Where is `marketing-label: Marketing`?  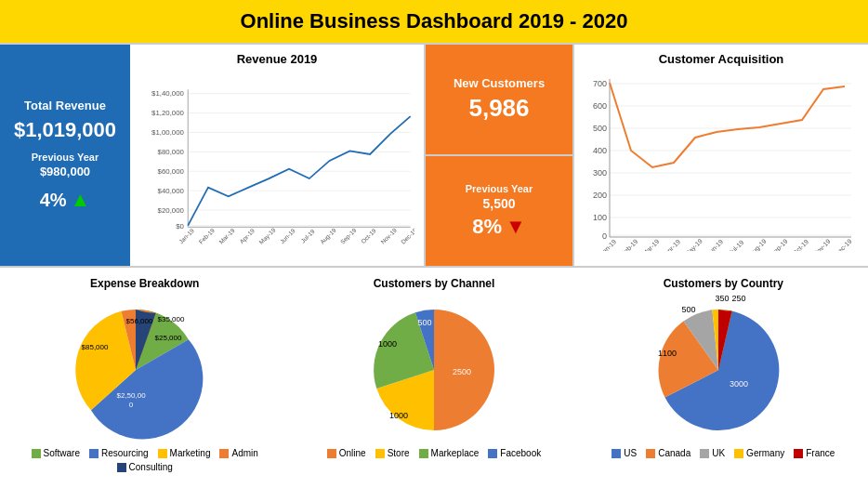 marketing-label: Marketing is located at coordinates (191, 454).